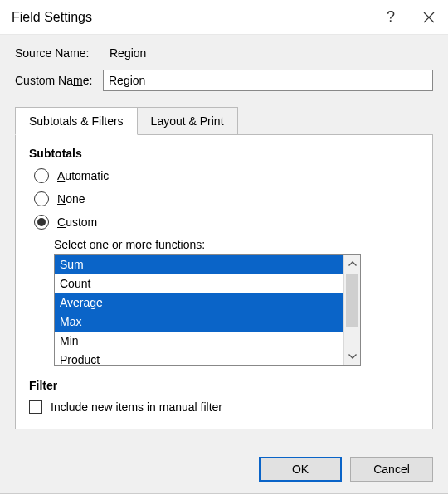 The height and width of the screenshot is (499, 448). What do you see at coordinates (268, 80) in the screenshot?
I see `custom-name-input` at bounding box center [268, 80].